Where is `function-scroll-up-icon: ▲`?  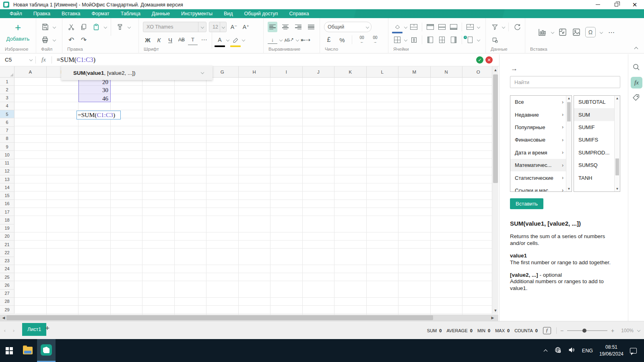 function-scroll-up-icon: ▲ is located at coordinates (617, 98).